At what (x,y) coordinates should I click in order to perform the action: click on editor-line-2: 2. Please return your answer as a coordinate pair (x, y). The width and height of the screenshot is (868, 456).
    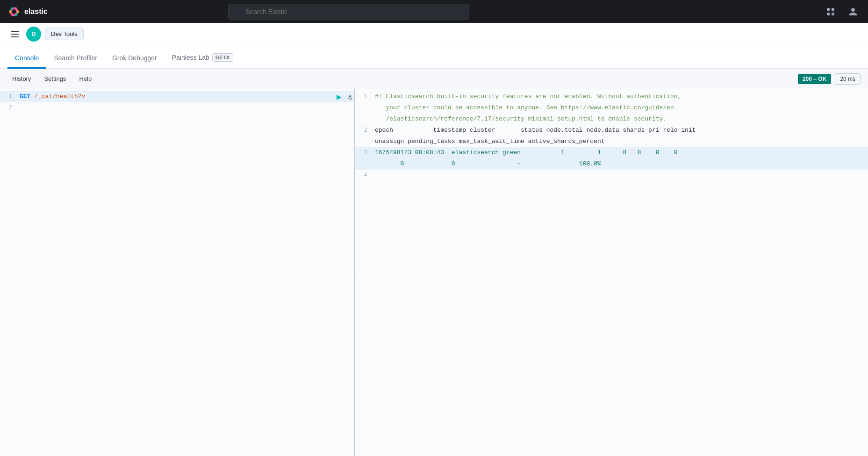
    Looking at the image, I should click on (177, 108).